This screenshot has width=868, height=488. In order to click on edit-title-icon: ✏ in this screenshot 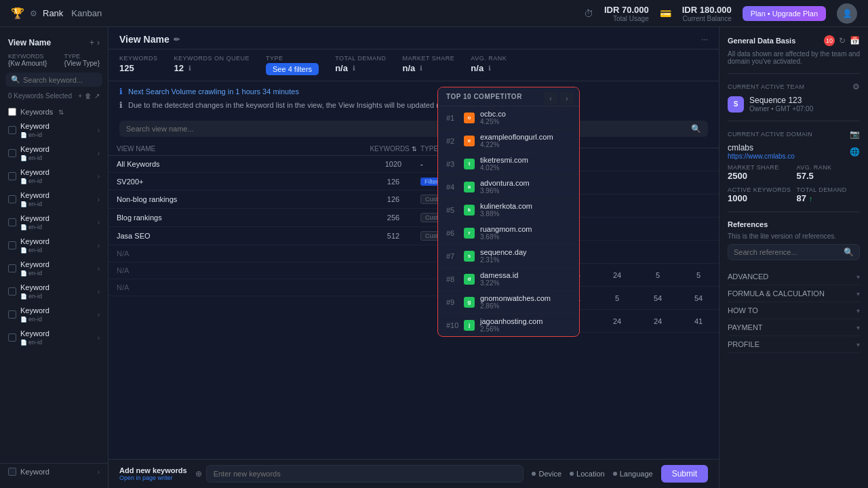, I will do `click(176, 39)`.